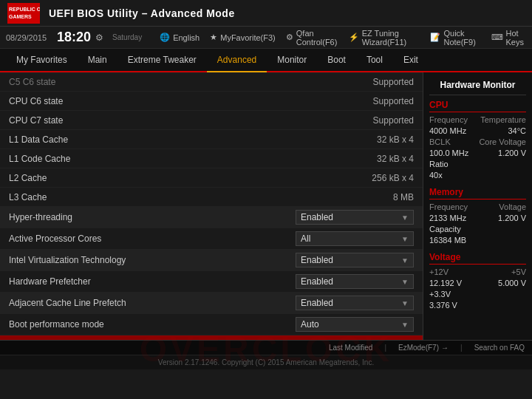 Image resolution: width=532 pixels, height=399 pixels. I want to click on wizard-icon: ⚡, so click(354, 37).